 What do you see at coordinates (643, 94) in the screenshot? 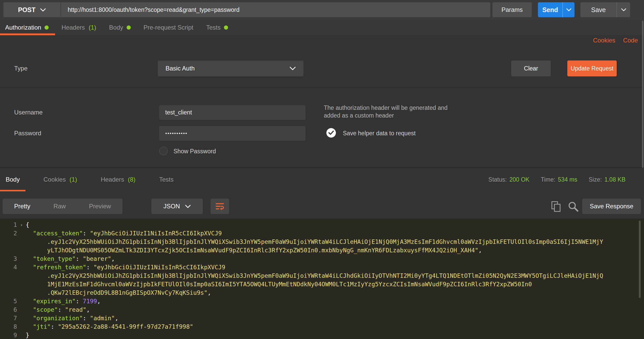
I see `request-scrollbar` at bounding box center [643, 94].